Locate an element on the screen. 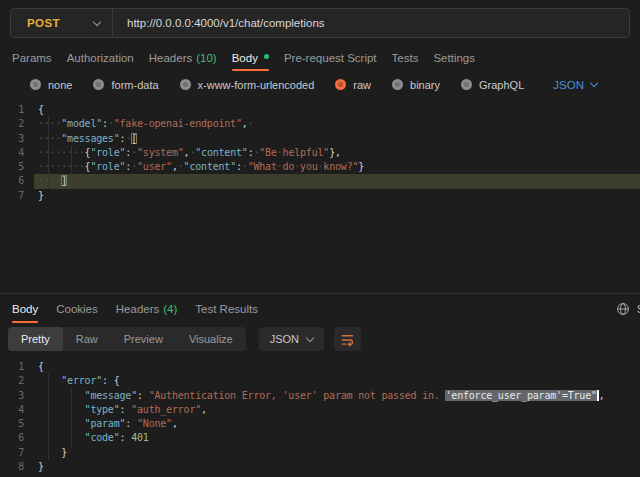 The width and height of the screenshot is (640, 477). radio-selected-icon is located at coordinates (340, 84).